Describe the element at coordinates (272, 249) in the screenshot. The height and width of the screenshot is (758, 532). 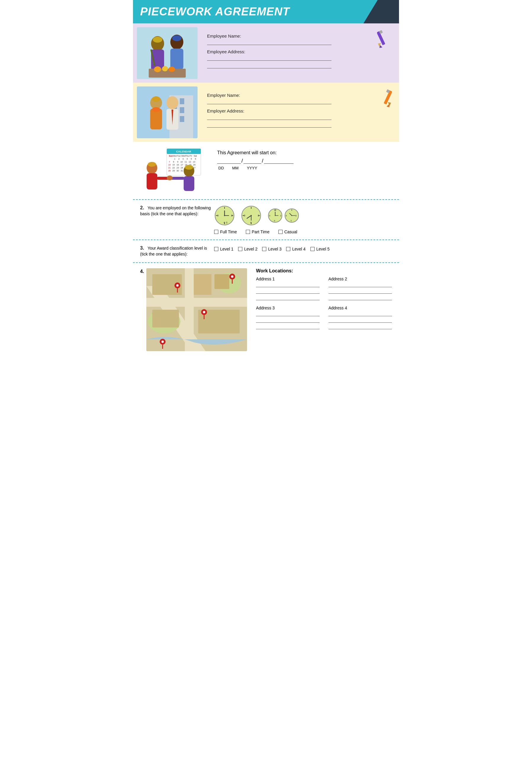
I see `level3-option: Level 3` at that location.